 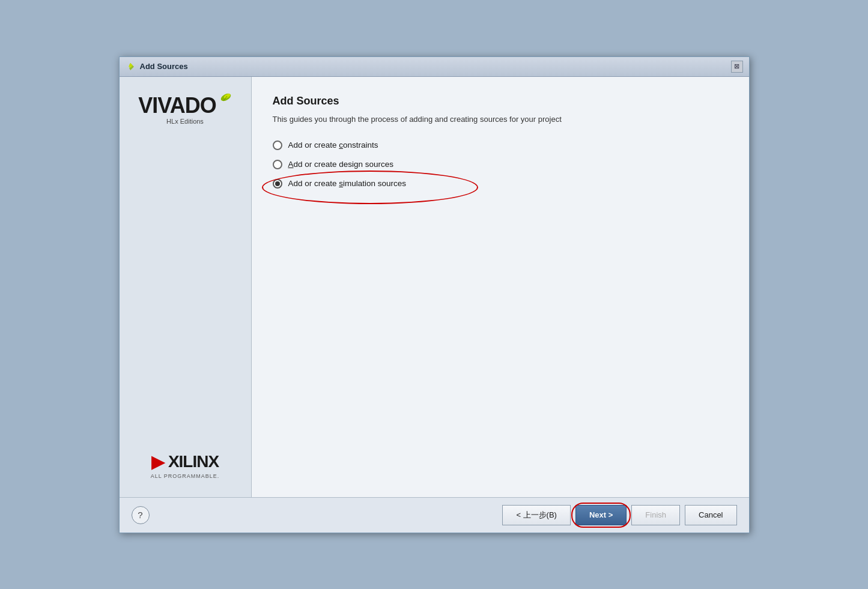 What do you see at coordinates (164, 66) in the screenshot?
I see `window-title: Add Sources` at bounding box center [164, 66].